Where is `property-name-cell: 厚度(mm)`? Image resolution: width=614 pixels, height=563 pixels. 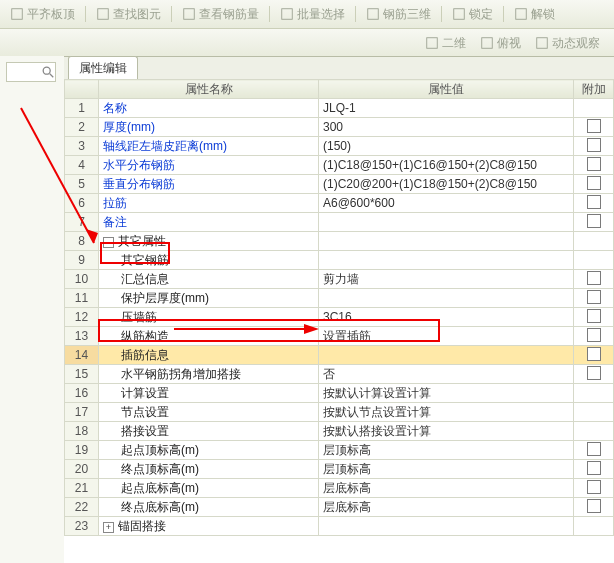
property-name-cell: 厚度(mm) is located at coordinates (209, 128).